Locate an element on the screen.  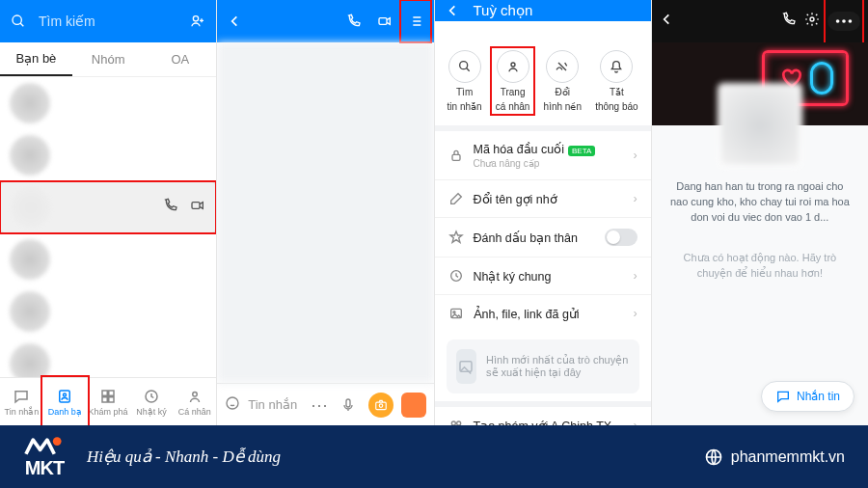
settings-icon is located at coordinates (812, 21).